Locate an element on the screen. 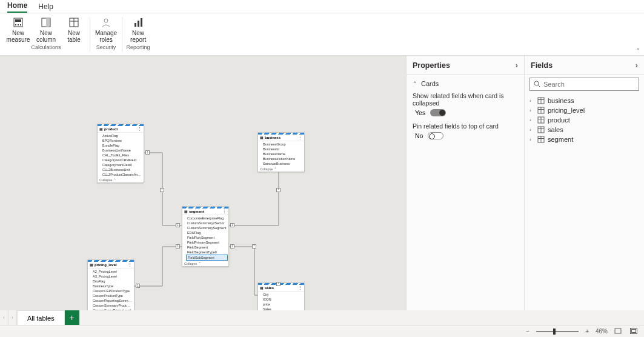  pin-related-value: No is located at coordinates (419, 136).